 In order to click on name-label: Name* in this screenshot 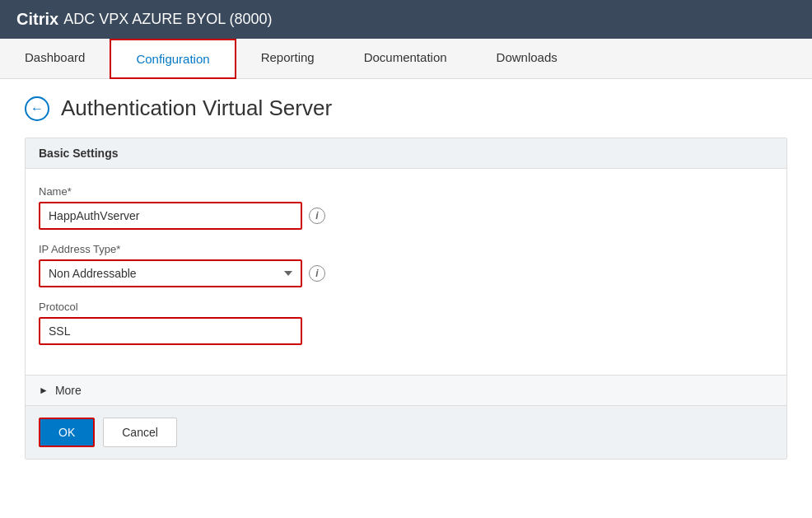, I will do `click(406, 191)`.